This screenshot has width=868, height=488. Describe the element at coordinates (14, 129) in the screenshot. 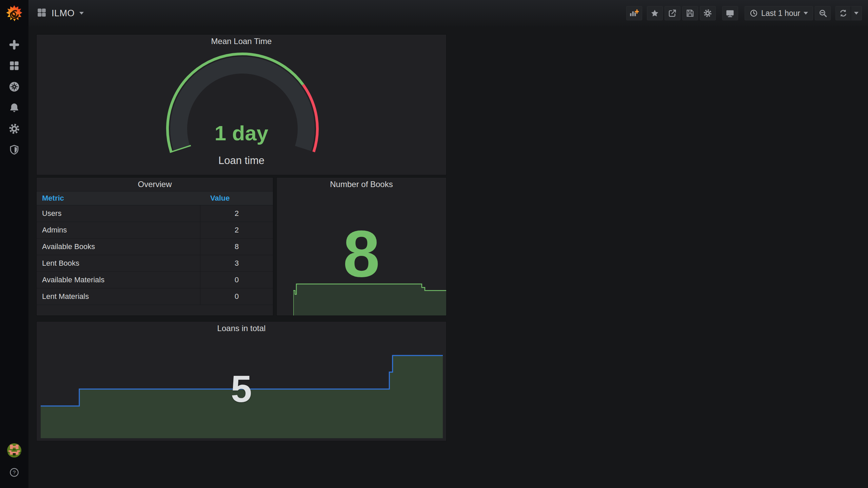

I see `configuration-gear-icon` at that location.